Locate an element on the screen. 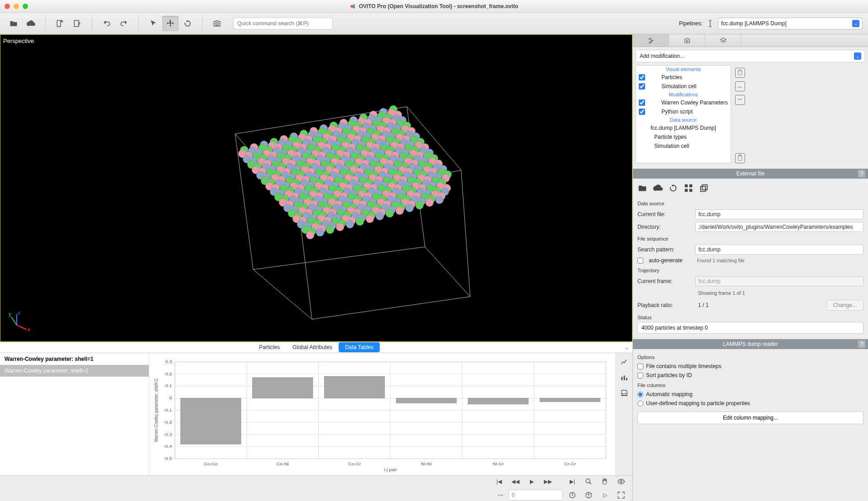 The width and height of the screenshot is (868, 501). auto-generate-checkbox is located at coordinates (640, 260).